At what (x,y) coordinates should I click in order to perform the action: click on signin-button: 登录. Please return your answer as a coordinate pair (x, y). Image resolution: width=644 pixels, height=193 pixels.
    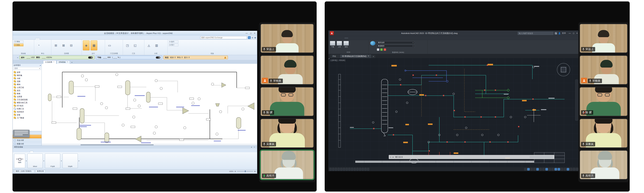
    Looking at the image, I should click on (564, 33).